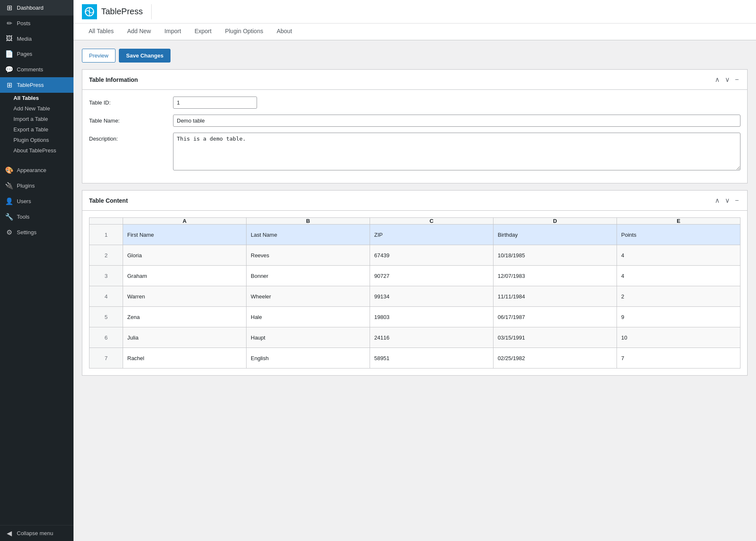  Describe the element at coordinates (37, 150) in the screenshot. I see `sidebar-sub-about-tablepress: About TablePress` at that location.